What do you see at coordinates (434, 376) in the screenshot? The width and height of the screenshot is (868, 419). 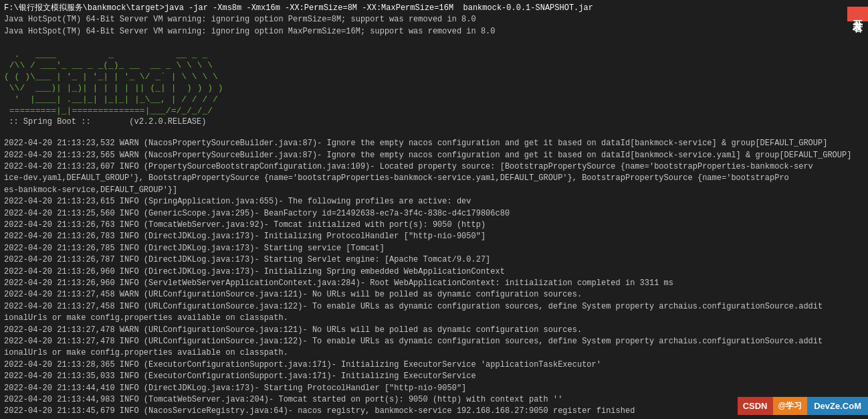 I see `log-line-17: 2022-04-20 21:13:35,033 INFO (ExecutorCo…` at bounding box center [434, 376].